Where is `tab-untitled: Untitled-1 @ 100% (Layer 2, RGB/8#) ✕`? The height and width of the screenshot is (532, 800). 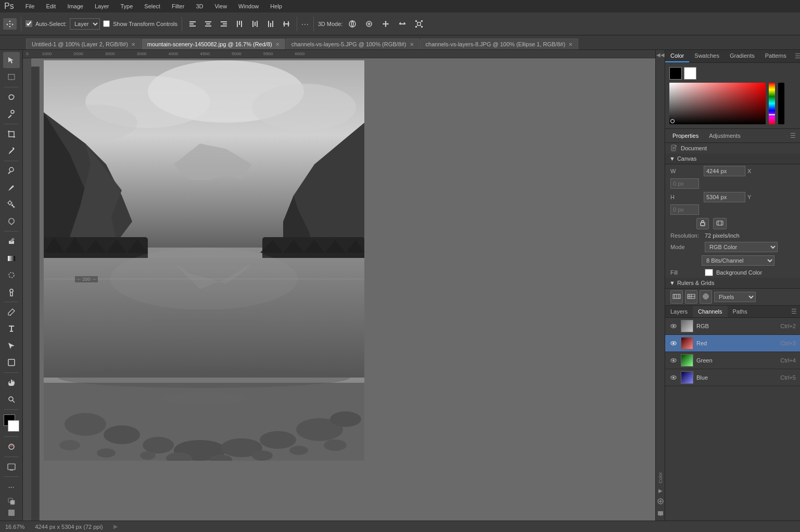
tab-untitled: Untitled-1 @ 100% (Layer 2, RGB/8#) ✕ is located at coordinates (83, 44).